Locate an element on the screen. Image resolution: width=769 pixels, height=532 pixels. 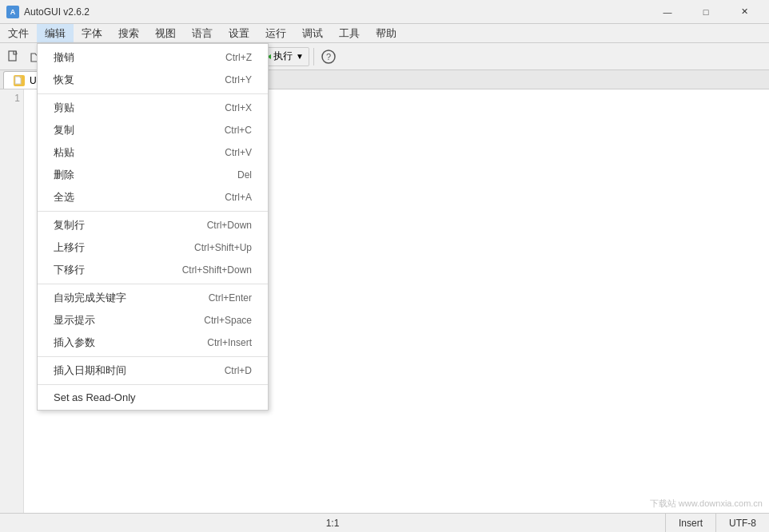
app-title: AutoGUI v2.6.2 is located at coordinates (337, 12).